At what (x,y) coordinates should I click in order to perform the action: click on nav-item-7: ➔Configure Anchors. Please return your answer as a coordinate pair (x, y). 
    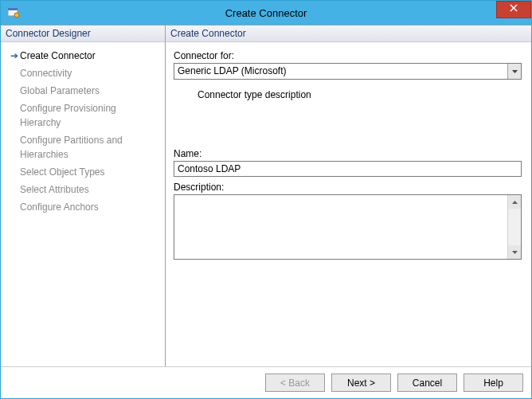
    Looking at the image, I should click on (83, 207).